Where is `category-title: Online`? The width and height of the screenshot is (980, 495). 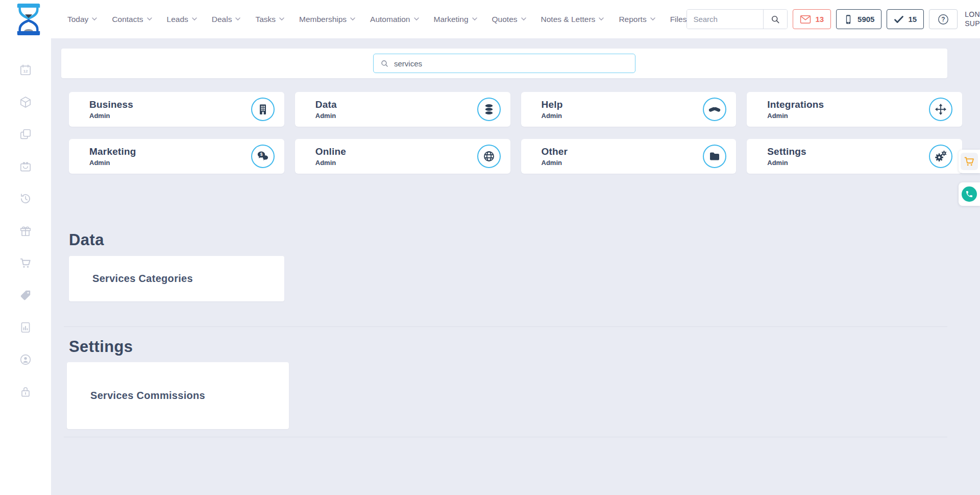
category-title: Online is located at coordinates (396, 152).